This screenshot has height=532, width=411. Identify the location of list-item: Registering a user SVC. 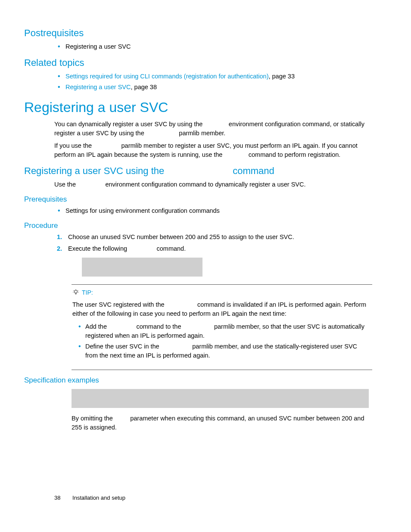
(213, 47).